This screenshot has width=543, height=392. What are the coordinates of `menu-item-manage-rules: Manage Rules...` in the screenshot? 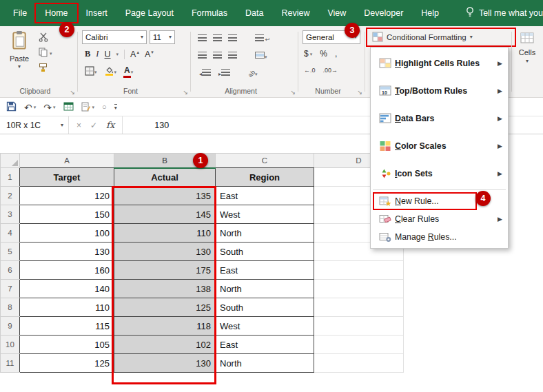 It's located at (440, 237).